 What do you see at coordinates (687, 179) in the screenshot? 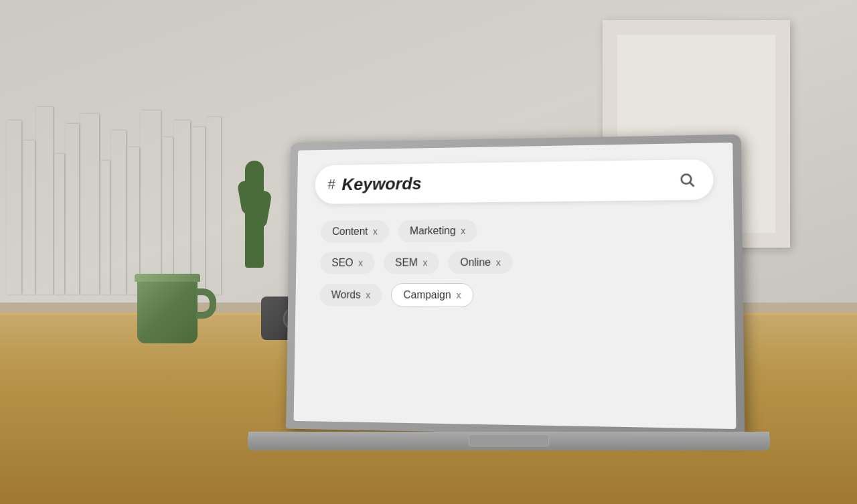
I see `search-icon` at bounding box center [687, 179].